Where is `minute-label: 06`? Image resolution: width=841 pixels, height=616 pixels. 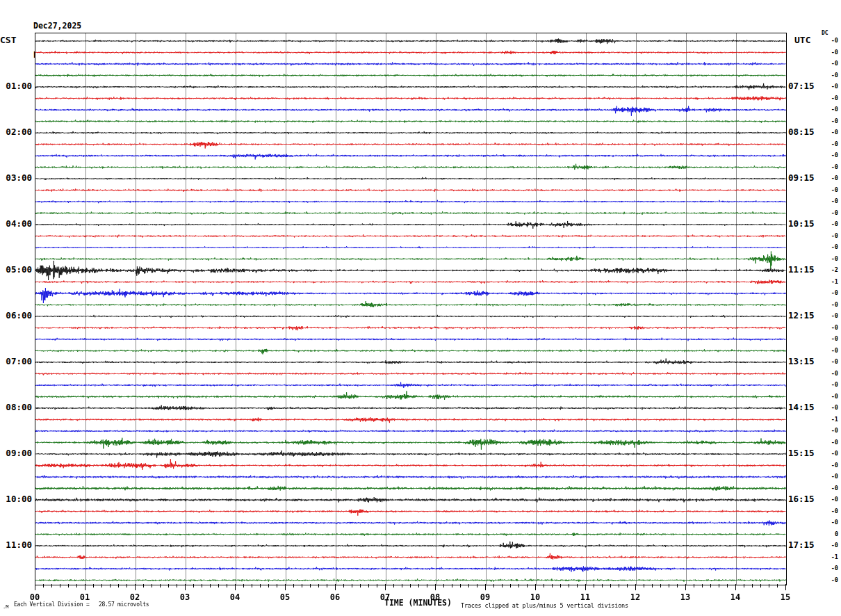
minute-label: 06 is located at coordinates (335, 597).